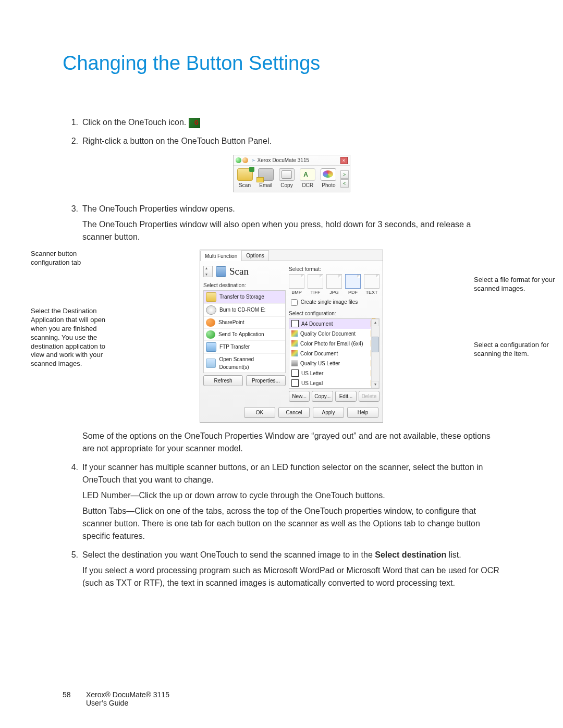 Image resolution: width=563 pixels, height=728 pixels. I want to click on gray-page-icon, so click(295, 363).